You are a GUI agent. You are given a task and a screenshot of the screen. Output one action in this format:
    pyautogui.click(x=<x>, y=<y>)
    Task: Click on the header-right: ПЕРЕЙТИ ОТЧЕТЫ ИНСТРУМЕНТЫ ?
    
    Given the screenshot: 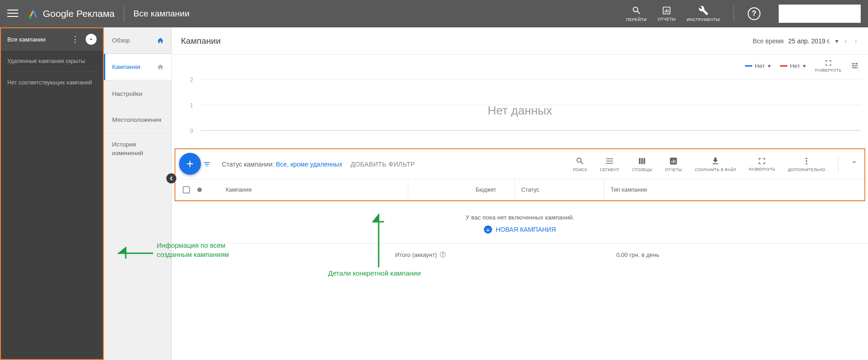 What is the action you would take?
    pyautogui.click(x=744, y=14)
    